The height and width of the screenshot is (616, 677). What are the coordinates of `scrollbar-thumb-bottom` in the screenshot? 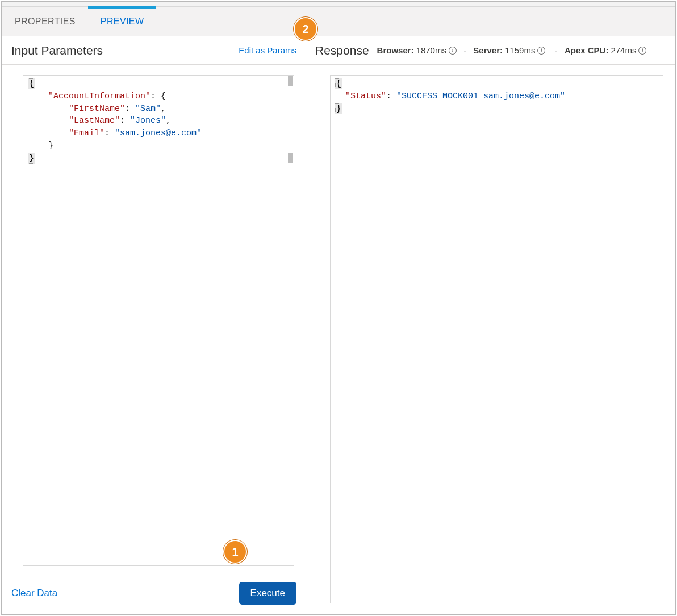 It's located at (291, 158).